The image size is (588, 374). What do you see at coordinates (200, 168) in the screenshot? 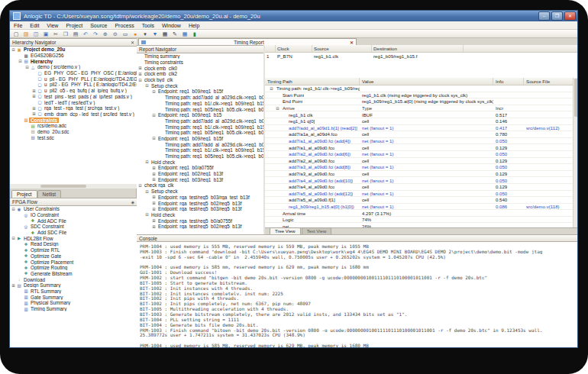
I see `report-tree-item: ⊞ Endpoint: reg1_b0/a0755f` at bounding box center [200, 168].